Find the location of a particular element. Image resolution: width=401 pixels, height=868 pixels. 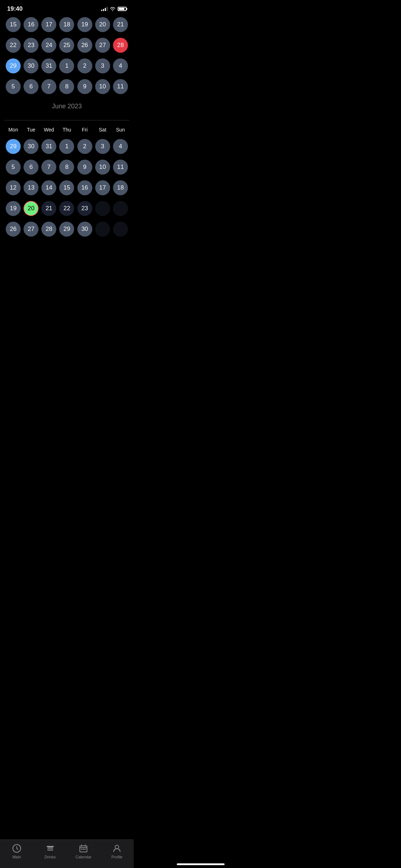

june-day-26: 26 is located at coordinates (13, 229).